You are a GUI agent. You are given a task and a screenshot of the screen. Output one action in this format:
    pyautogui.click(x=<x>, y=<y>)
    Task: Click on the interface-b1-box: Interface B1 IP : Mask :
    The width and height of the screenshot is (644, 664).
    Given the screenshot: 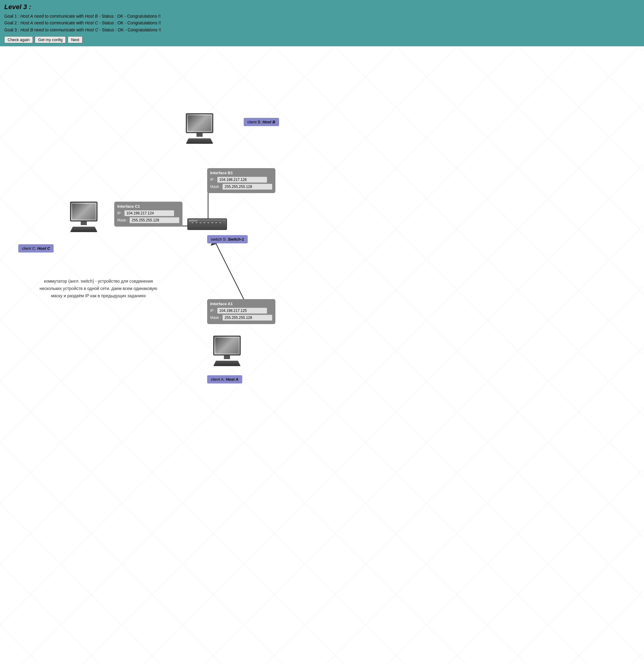 What is the action you would take?
    pyautogui.click(x=241, y=181)
    